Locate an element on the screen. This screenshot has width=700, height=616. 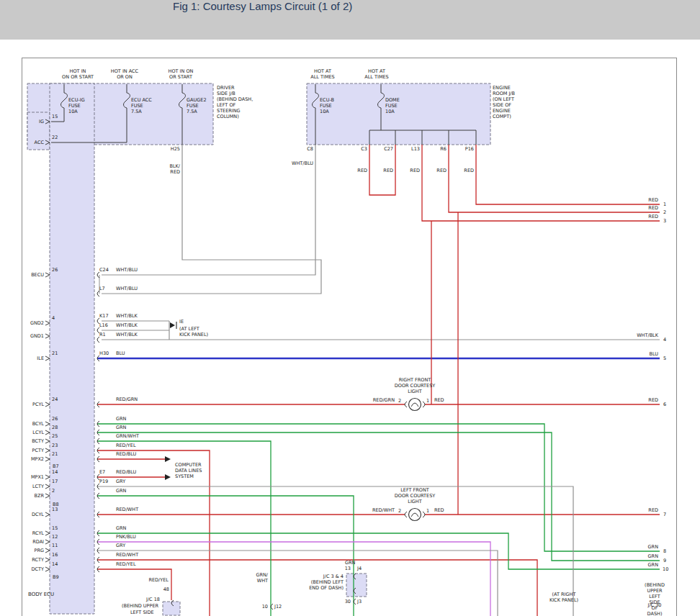
diagram-label: ECU-B FUSE 10A is located at coordinates (327, 106).